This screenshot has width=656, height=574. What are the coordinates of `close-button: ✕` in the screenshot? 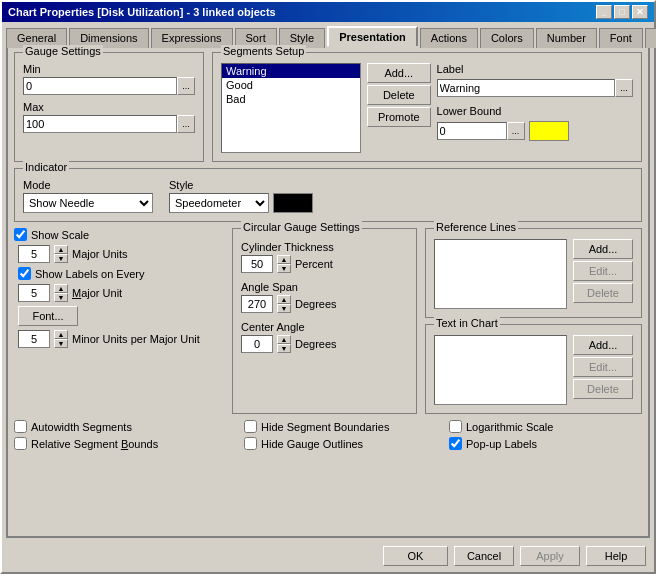 It's located at (640, 12).